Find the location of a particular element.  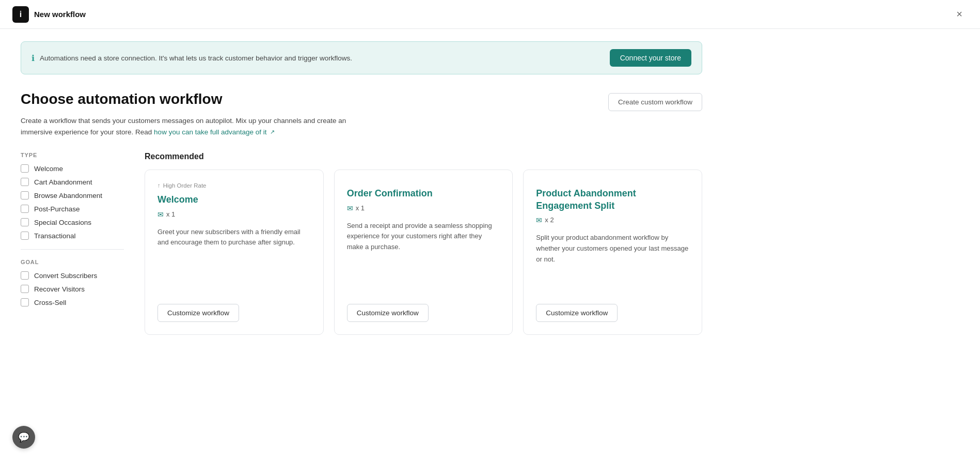

card-meta-count-order: x 1 is located at coordinates (360, 208).